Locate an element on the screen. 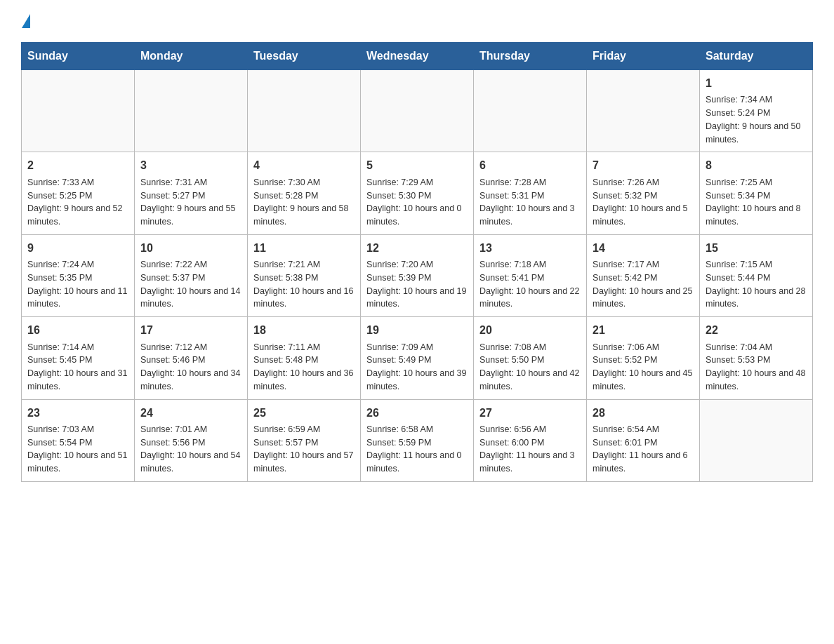  day-number: 8 is located at coordinates (756, 166).